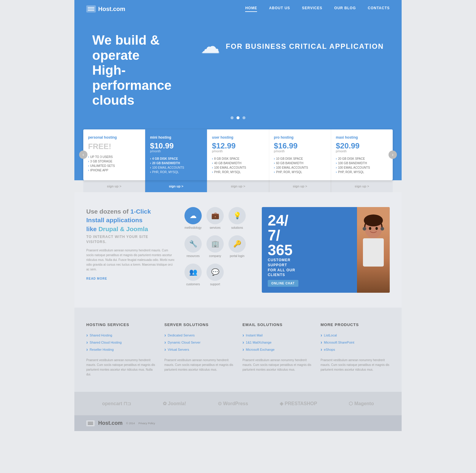 The image size is (476, 473). Describe the element at coordinates (238, 163) in the screenshot. I see `feature-item: ›40 GB BANDWIDTH` at that location.